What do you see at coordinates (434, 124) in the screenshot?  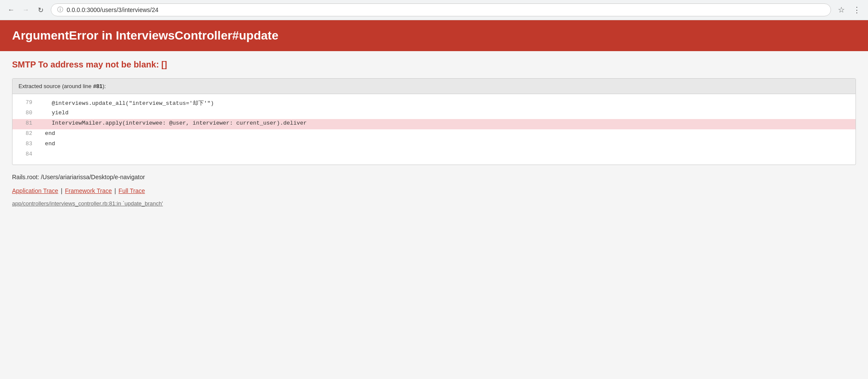 I see `code-line: 81 InterviewMailer.apply(interviewee: @u…` at bounding box center [434, 124].